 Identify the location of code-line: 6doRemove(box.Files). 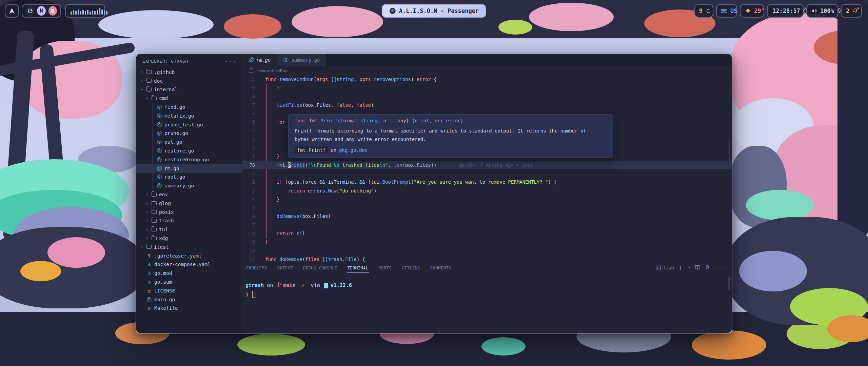
(487, 216).